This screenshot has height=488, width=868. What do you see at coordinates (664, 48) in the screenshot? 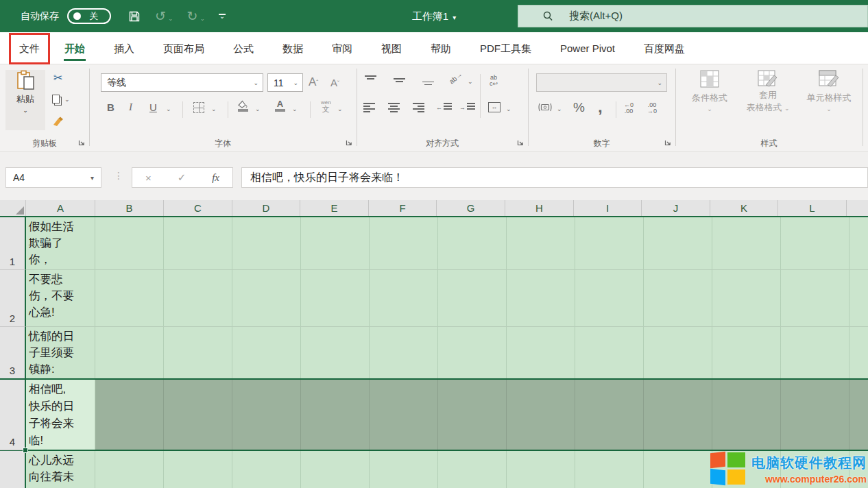
I see `tab-baidu-netdisk: 百度网盘` at bounding box center [664, 48].